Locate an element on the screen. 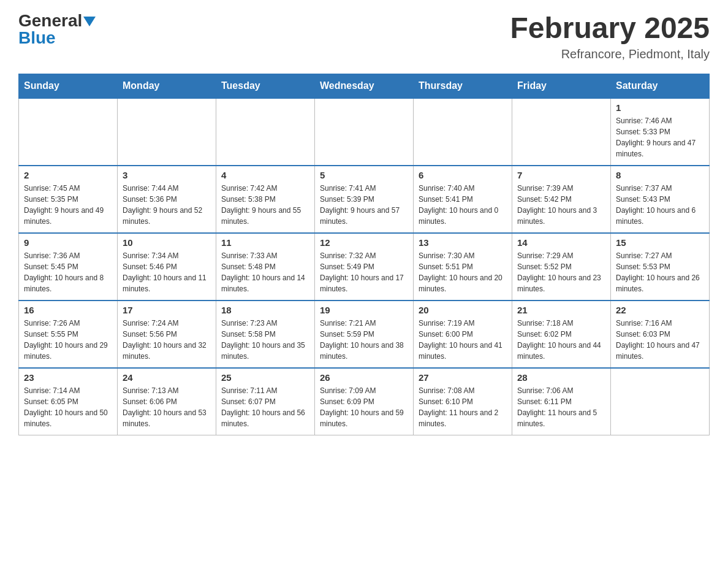 Image resolution: width=728 pixels, height=563 pixels. day-number: 28 is located at coordinates (561, 378).